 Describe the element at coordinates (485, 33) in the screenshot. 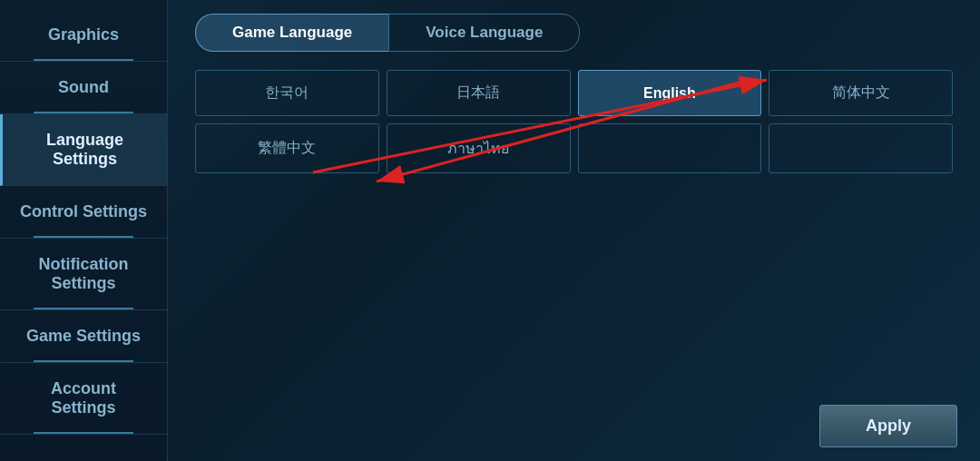

I see `tab-voice-language: Voice Language` at that location.